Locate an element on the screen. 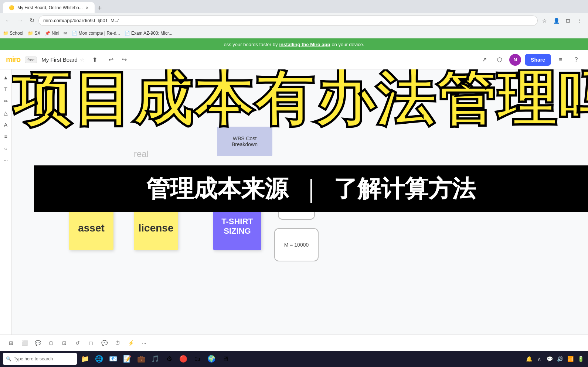  taskbar-file-explorer: 📁 is located at coordinates (85, 359).